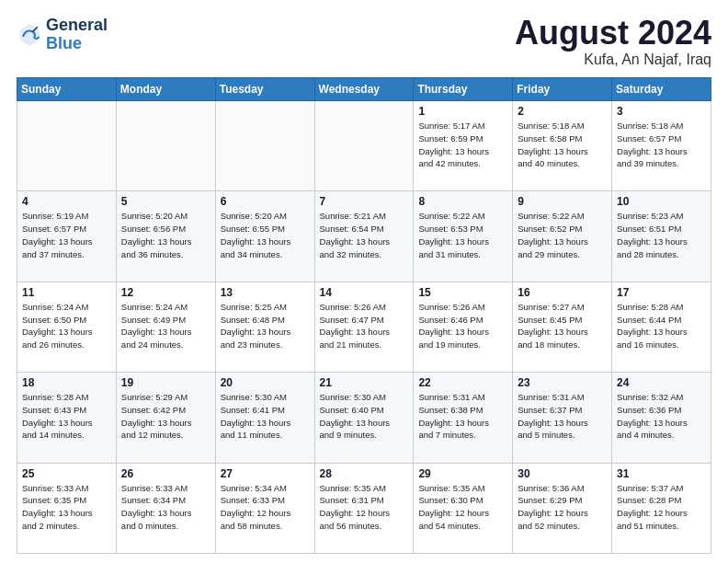  What do you see at coordinates (563, 383) in the screenshot?
I see `day-number: 23` at bounding box center [563, 383].